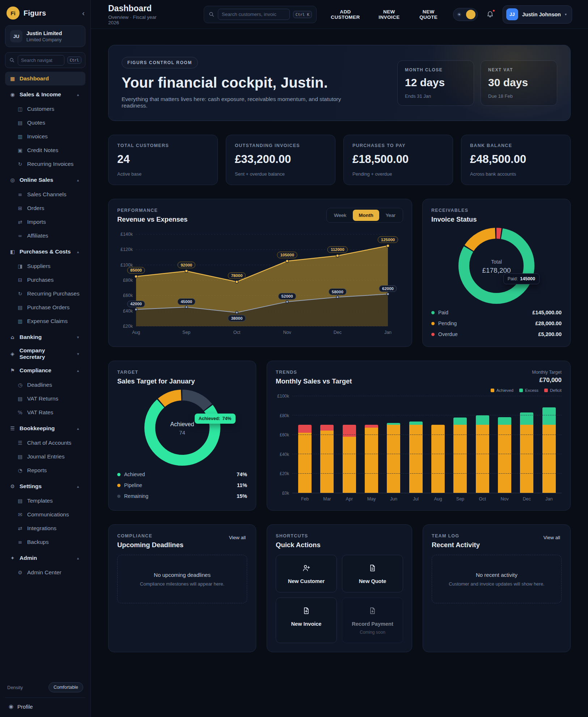 The image size is (588, 717). I want to click on tab-week: Week, so click(340, 215).